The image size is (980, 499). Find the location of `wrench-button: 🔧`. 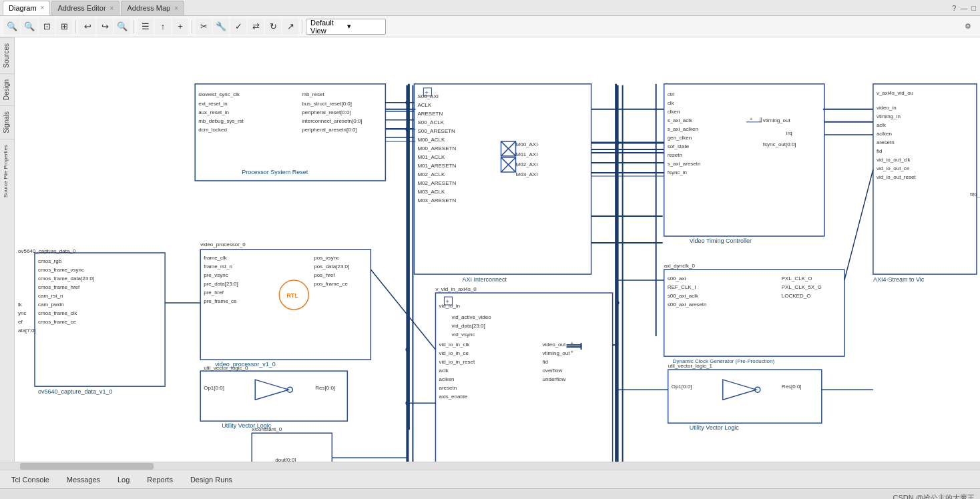

wrench-button: 🔧 is located at coordinates (221, 27).